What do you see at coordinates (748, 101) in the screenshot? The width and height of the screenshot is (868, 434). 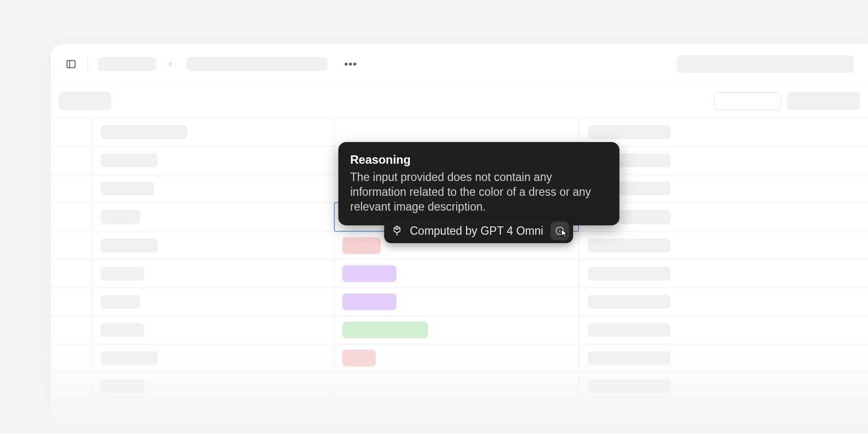 I see `toolbar-button` at bounding box center [748, 101].